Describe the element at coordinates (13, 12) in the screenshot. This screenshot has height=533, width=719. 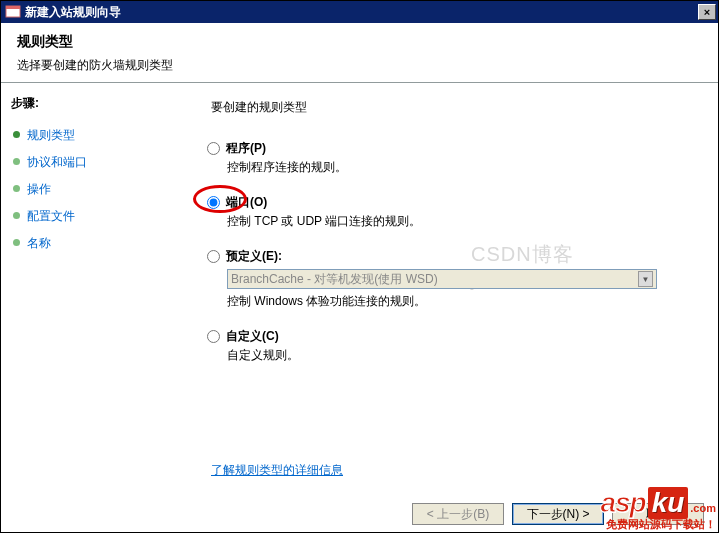
I see `app-icon` at that location.